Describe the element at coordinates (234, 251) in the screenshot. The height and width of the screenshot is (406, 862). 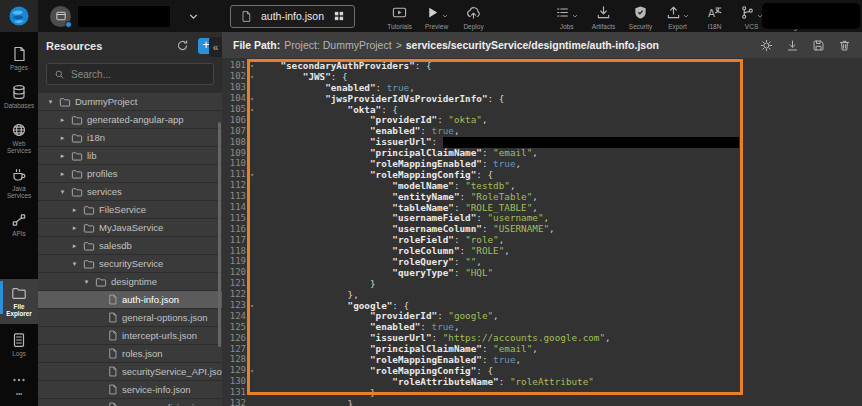
I see `line-number: 118` at that location.